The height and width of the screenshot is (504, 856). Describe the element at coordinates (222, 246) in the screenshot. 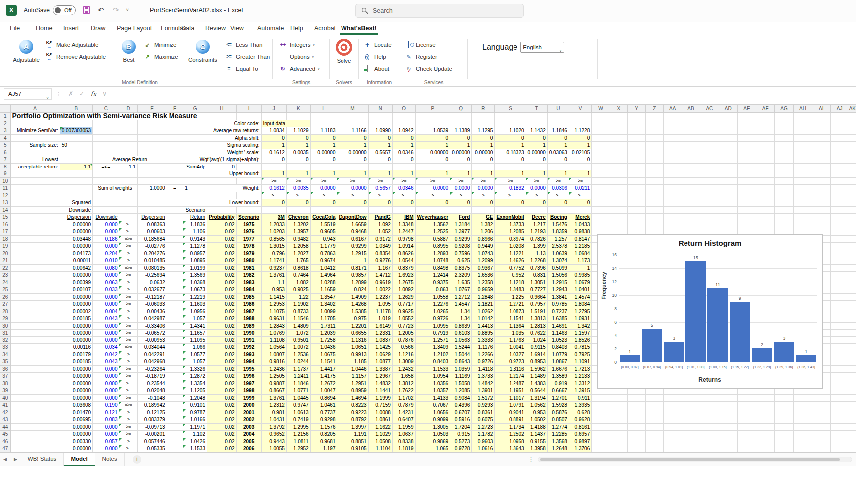

I see `cell-H19: 0.02` at that location.